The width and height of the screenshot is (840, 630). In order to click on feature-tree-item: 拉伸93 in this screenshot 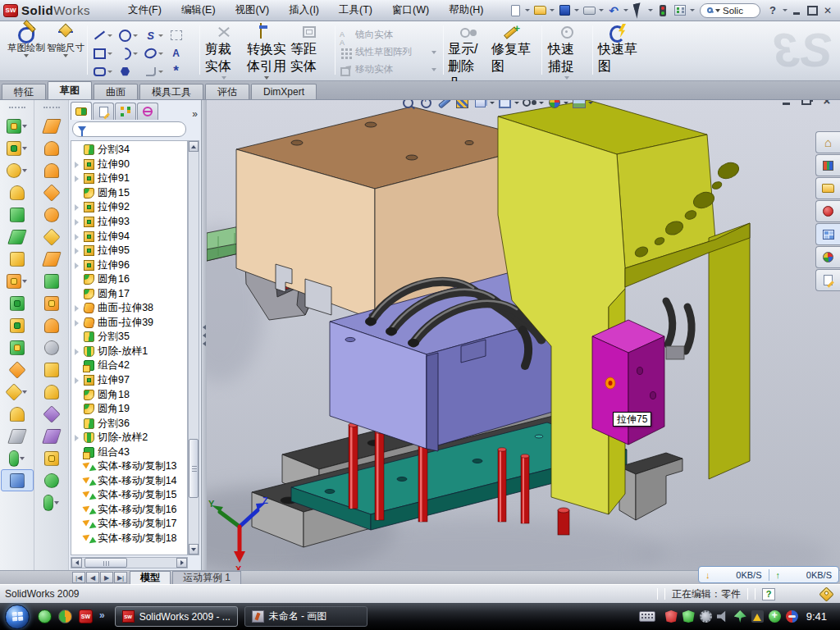, I will do `click(130, 222)`.